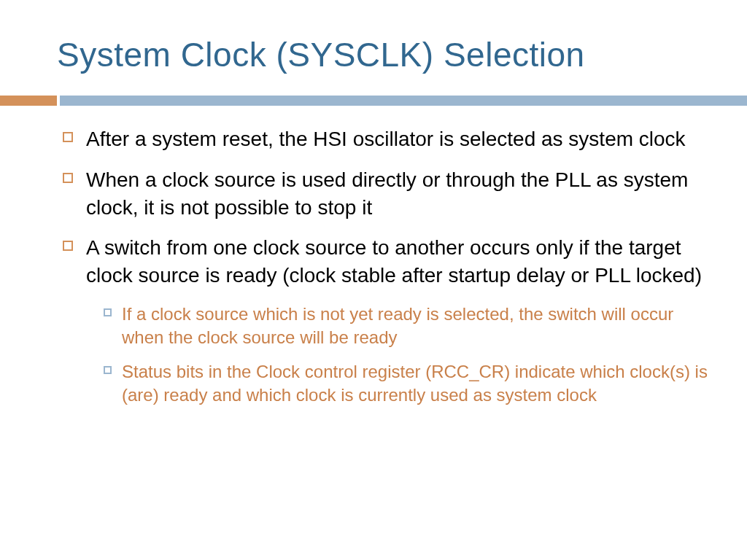 Image resolution: width=747 pixels, height=560 pixels. Describe the element at coordinates (398, 262) in the screenshot. I see `bullet-text: A switch from one clock source to anothe…` at that location.